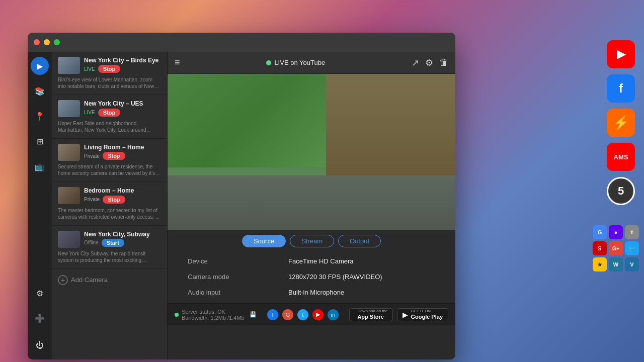 This screenshot has height=362, width=644. I want to click on share-button: ↗, so click(416, 63).